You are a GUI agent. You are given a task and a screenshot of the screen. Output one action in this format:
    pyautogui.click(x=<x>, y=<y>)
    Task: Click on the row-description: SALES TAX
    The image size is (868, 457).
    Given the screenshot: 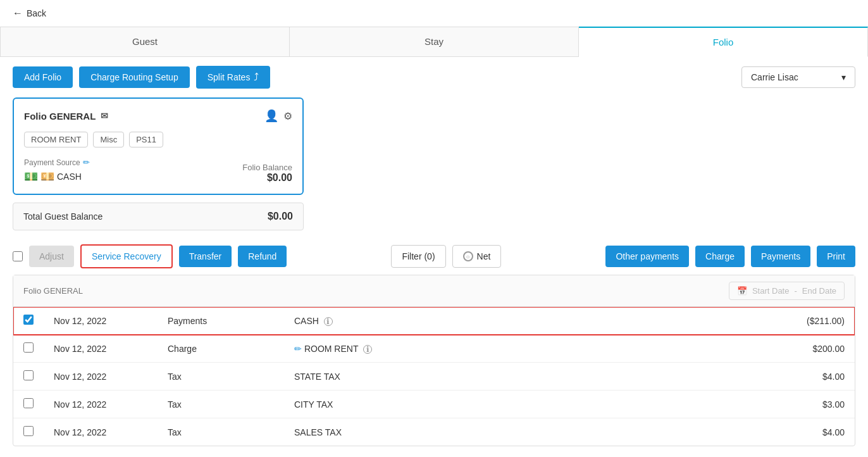 What is the action you would take?
    pyautogui.click(x=519, y=432)
    